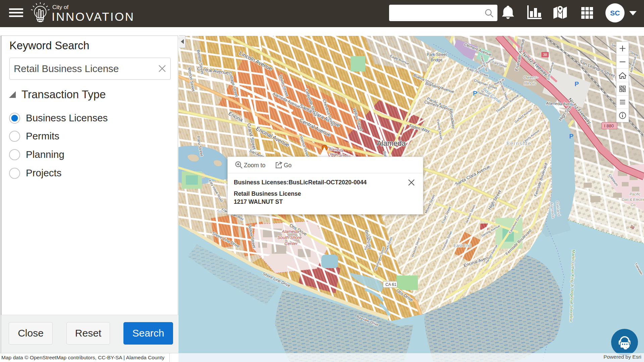  What do you see at coordinates (531, 77) in the screenshot?
I see `svg-text: Owens-` at bounding box center [531, 77].